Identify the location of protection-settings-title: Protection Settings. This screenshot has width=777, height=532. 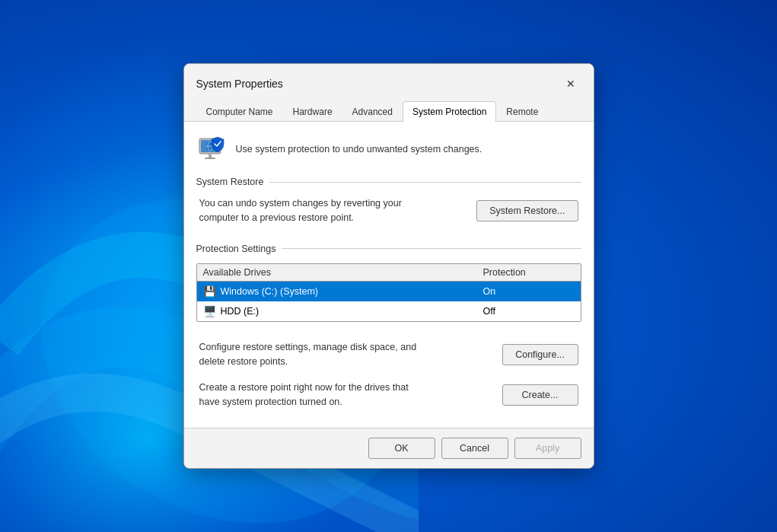
(236, 249).